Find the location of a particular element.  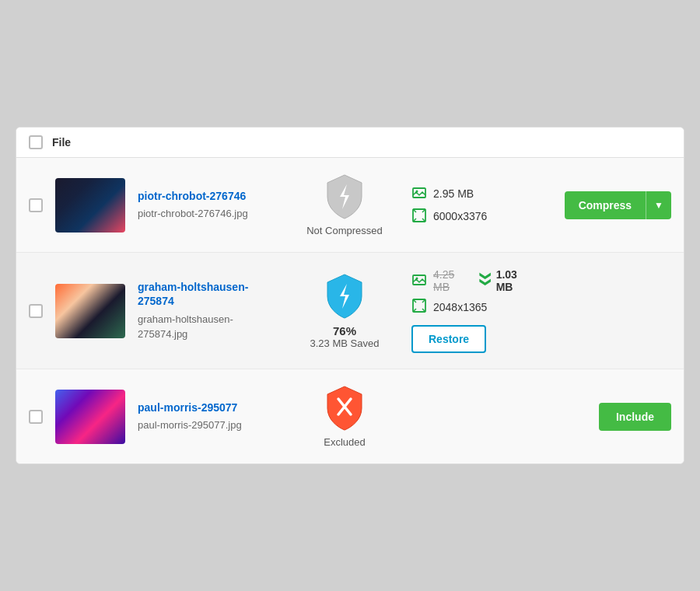

file-size-row-1: 2.95 MB is located at coordinates (473, 194).